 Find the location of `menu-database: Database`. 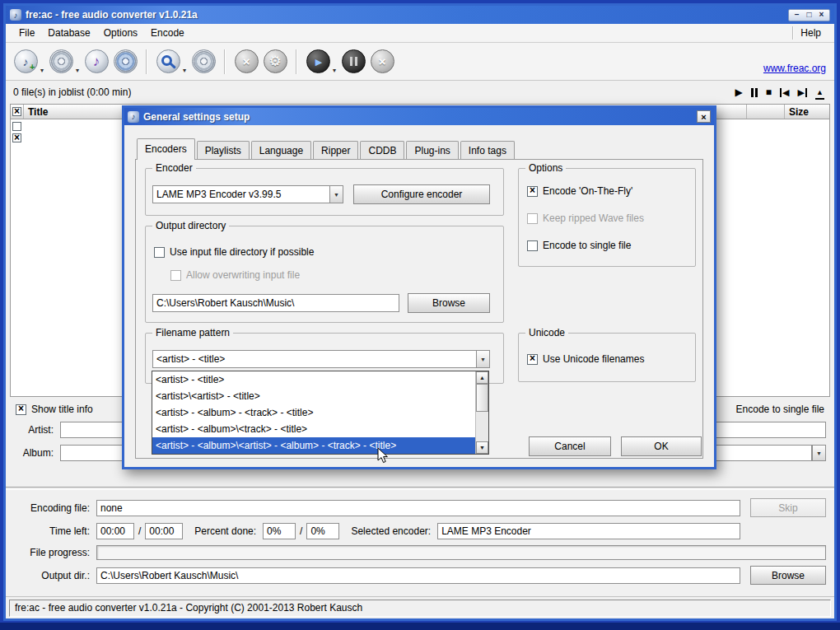

menu-database: Database is located at coordinates (69, 33).